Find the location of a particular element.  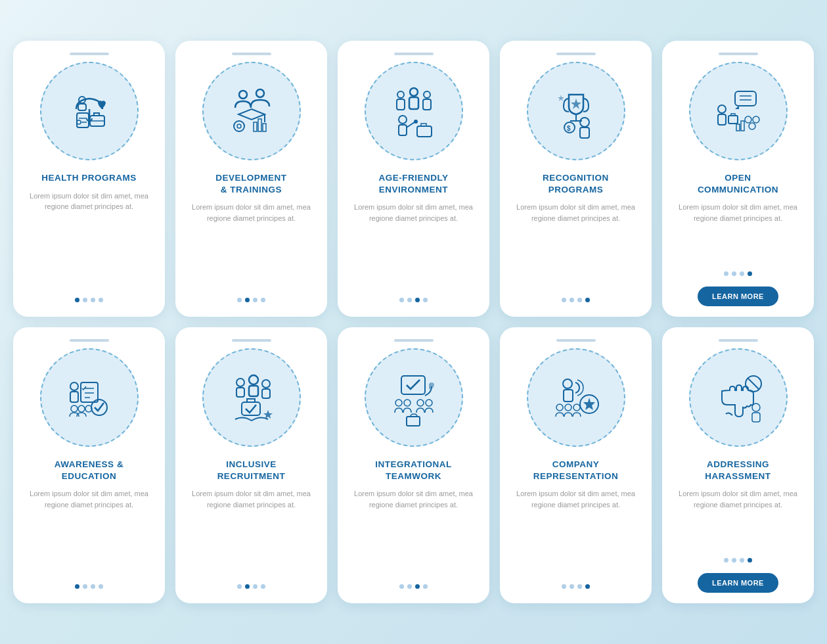

card-title: HEALTH PROGRAMS is located at coordinates (89, 178).